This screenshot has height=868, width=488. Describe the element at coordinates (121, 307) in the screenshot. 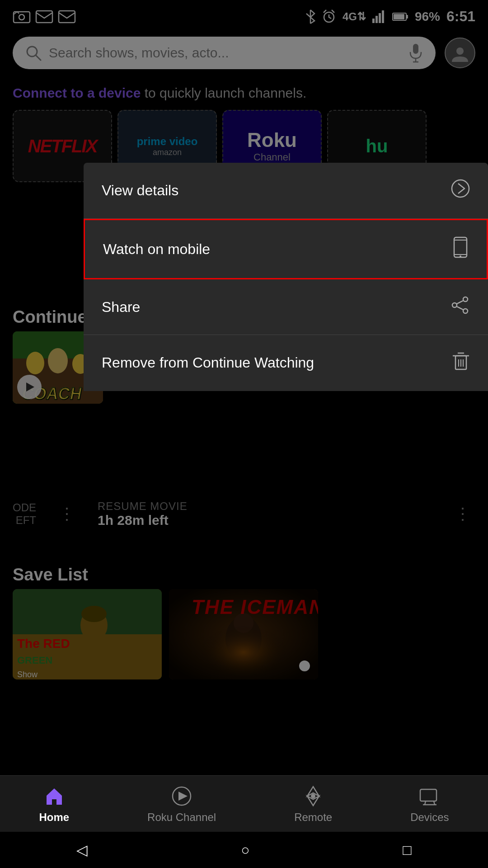

I see `share-label: Share` at that location.